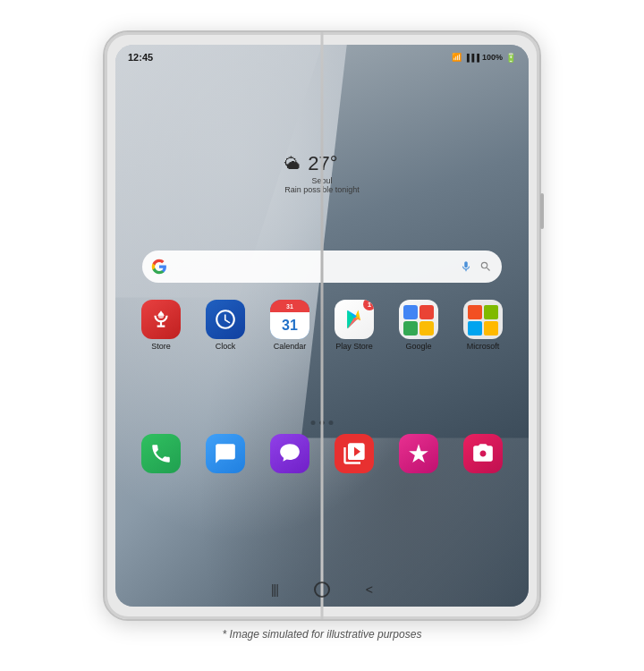 This screenshot has width=644, height=671. I want to click on clock-icon, so click(225, 319).